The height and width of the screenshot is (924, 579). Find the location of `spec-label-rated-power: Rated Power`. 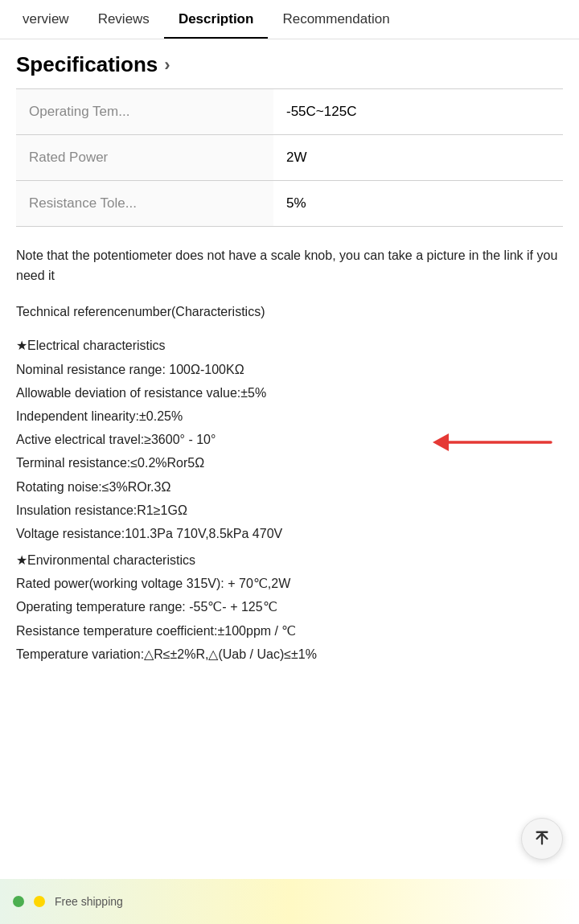

spec-label-rated-power: Rated Power is located at coordinates (145, 158).